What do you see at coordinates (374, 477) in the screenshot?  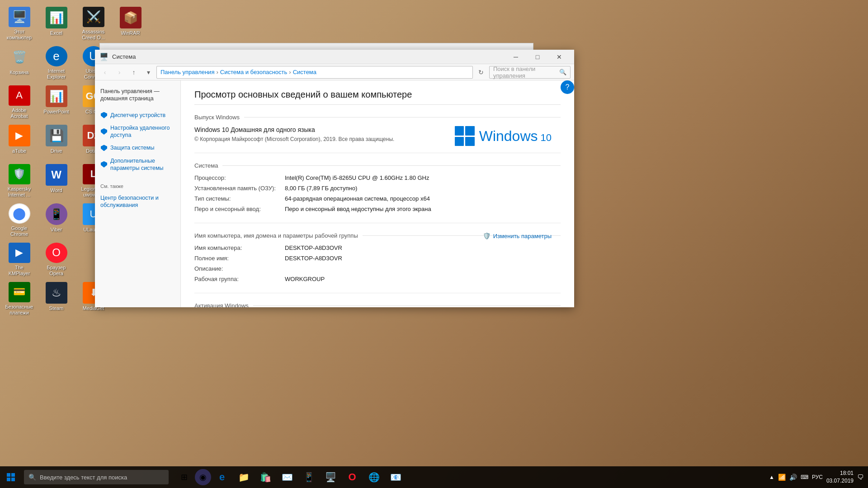 I see `taskbar-app-chrome: 🌐` at bounding box center [374, 477].